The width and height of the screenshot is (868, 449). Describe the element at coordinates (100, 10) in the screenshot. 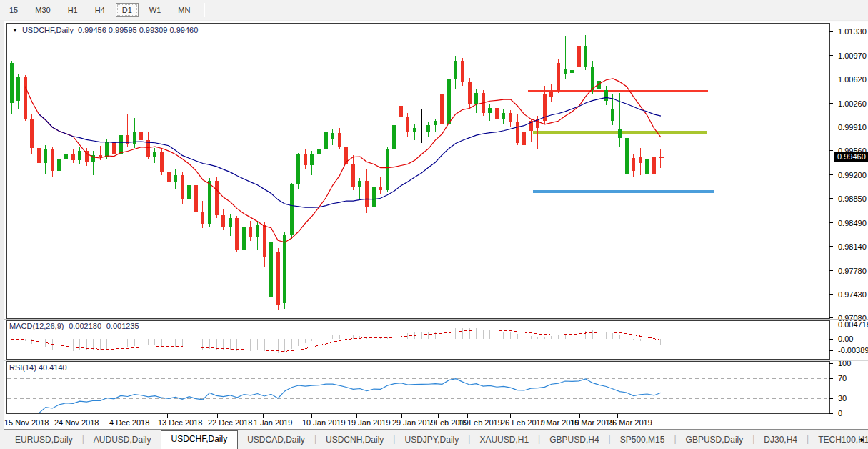

I see `timeframe-button-h4: H4` at that location.